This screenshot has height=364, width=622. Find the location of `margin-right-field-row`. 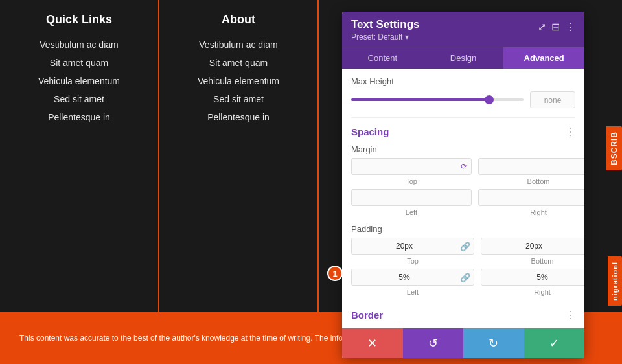

margin-right-field-row is located at coordinates (531, 198).